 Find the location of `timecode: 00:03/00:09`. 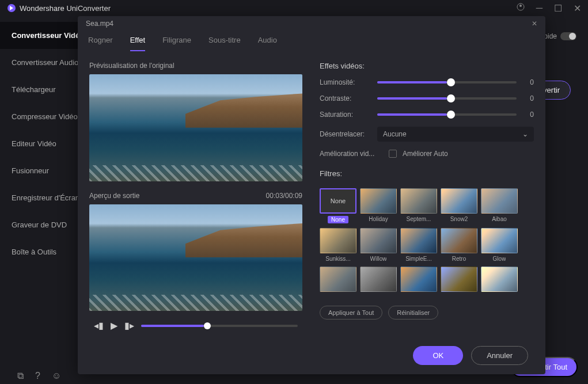

timecode: 00:03/00:09 is located at coordinates (284, 196).